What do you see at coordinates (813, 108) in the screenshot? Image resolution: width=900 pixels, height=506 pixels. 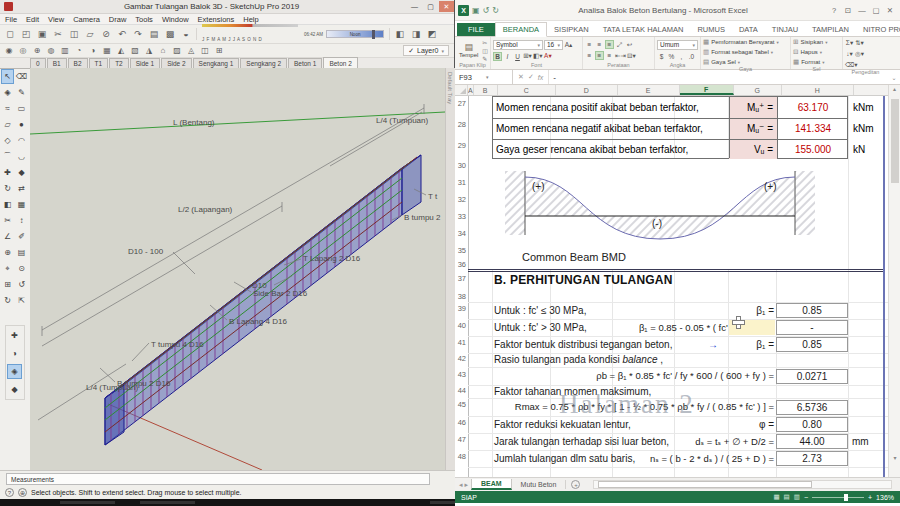 I see `cell-value: 63.170` at bounding box center [813, 108].